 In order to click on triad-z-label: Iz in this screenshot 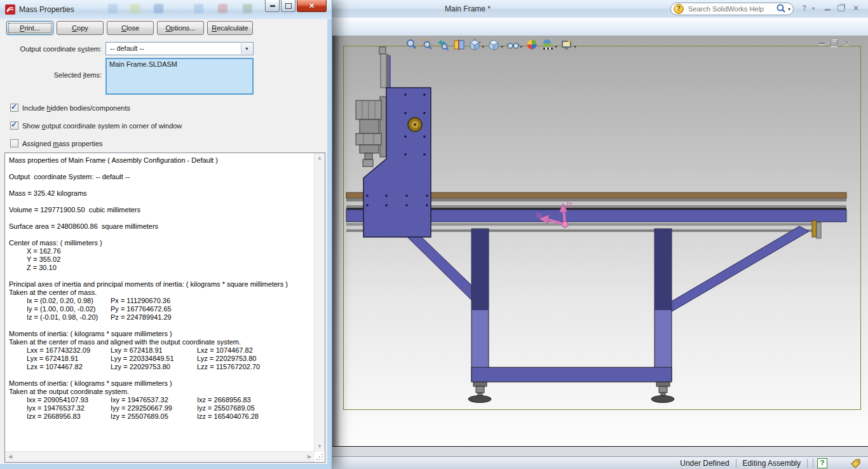, I will do `click(569, 204)`.